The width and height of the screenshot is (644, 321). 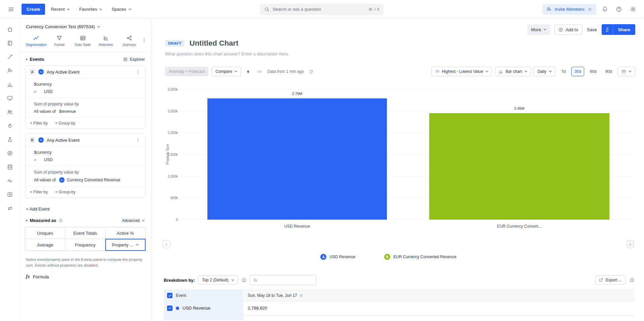 I want to click on export-button: Export ..., so click(x=610, y=280).